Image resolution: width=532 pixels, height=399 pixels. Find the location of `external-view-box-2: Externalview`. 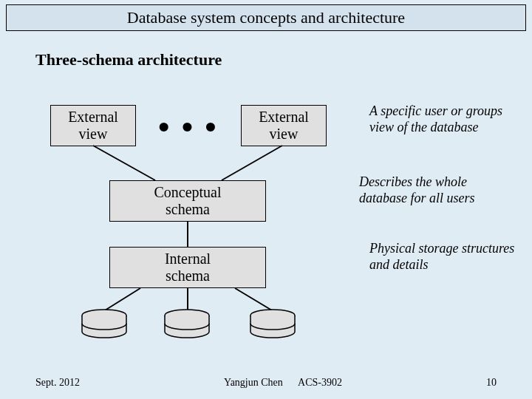

external-view-box-2: Externalview is located at coordinates (284, 126).